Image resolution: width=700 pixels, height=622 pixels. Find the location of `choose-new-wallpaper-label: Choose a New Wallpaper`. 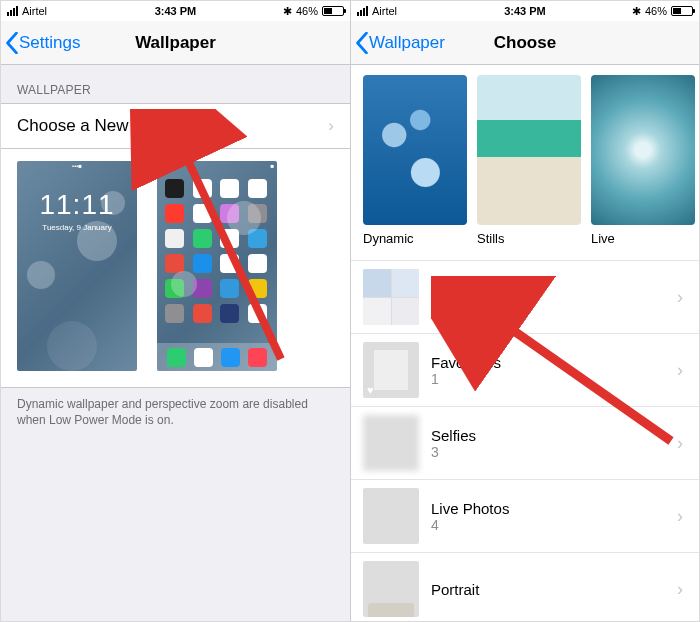

choose-new-wallpaper-label: Choose a New Wallpaper is located at coordinates (113, 126).